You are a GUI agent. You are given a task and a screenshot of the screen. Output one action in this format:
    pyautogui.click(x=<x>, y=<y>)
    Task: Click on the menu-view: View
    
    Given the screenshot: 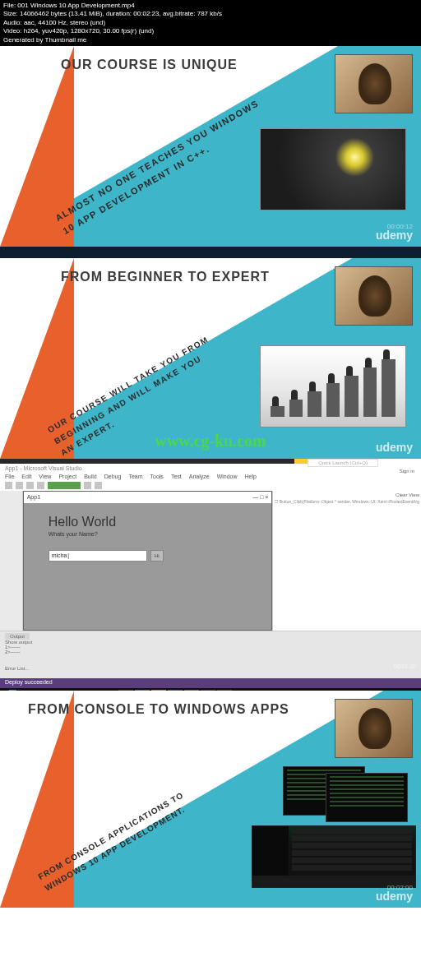 What is the action you would take?
    pyautogui.click(x=44, y=477)
    